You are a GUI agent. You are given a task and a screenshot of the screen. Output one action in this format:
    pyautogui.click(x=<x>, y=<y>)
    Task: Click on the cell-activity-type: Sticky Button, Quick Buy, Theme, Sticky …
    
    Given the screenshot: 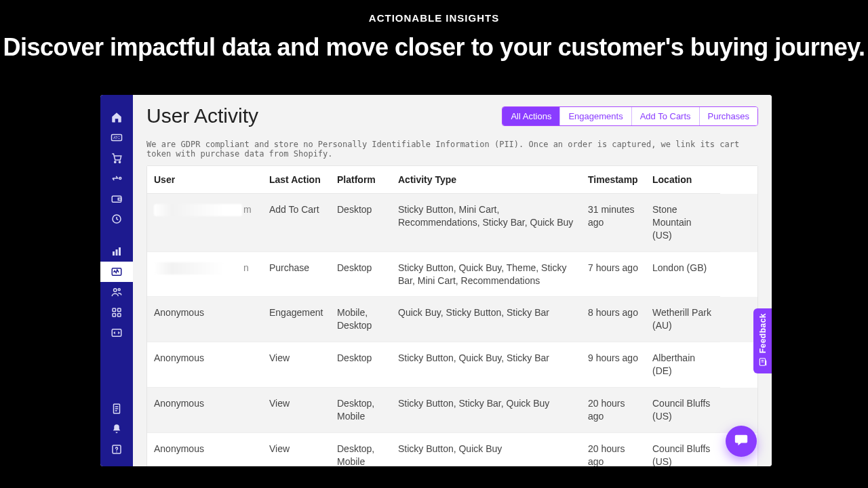 What is the action you would take?
    pyautogui.click(x=486, y=275)
    